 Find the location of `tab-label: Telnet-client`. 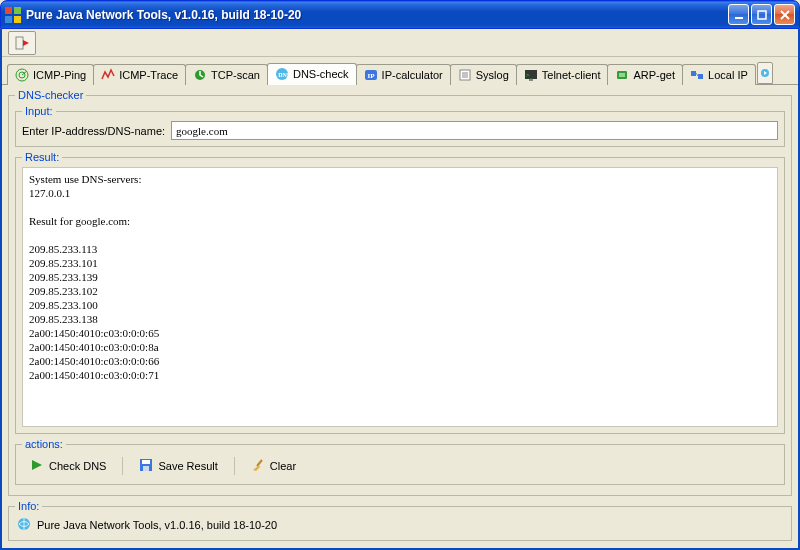

tab-label: Telnet-client is located at coordinates (572, 75).